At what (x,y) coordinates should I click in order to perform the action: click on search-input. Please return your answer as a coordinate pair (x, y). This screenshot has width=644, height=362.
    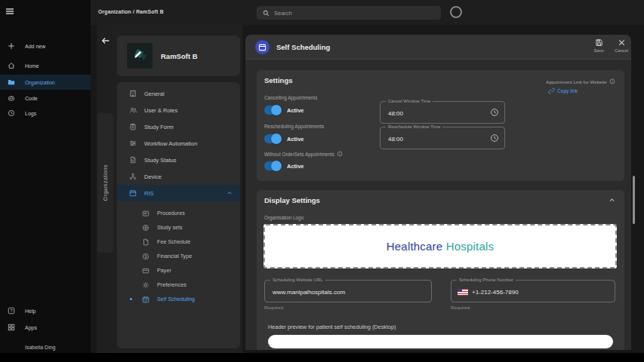
    Looking at the image, I should click on (350, 14).